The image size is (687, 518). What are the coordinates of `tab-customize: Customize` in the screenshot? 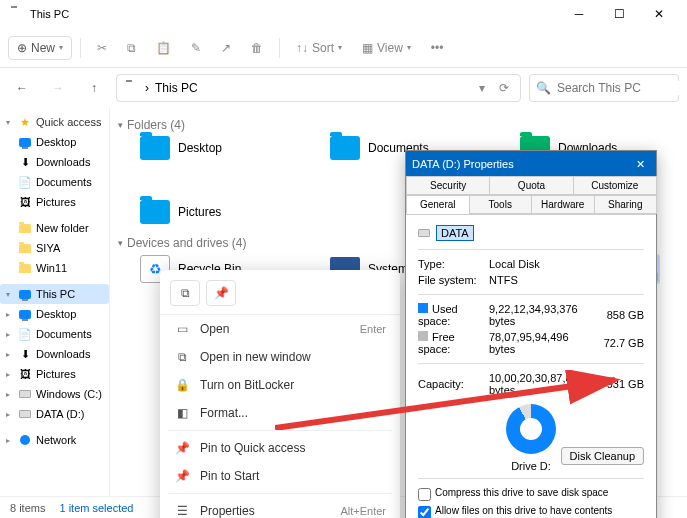 It's located at (615, 186).